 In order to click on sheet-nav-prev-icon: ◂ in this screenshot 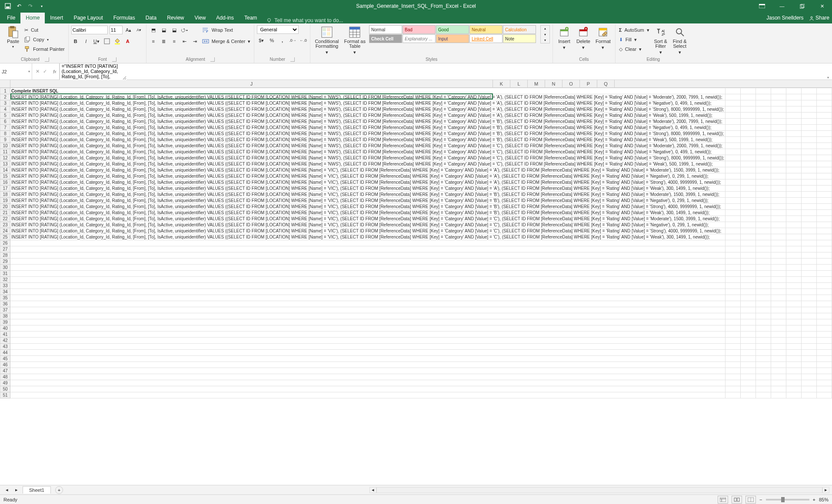, I will do `click(7, 490)`.